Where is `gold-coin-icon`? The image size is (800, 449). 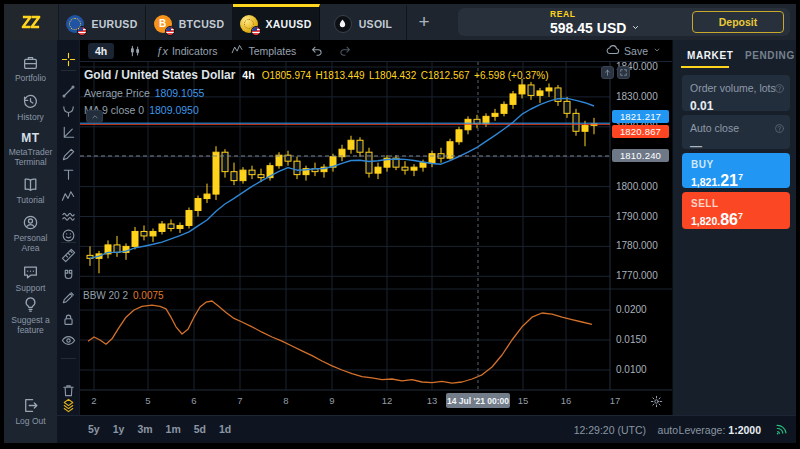 gold-coin-icon is located at coordinates (249, 24).